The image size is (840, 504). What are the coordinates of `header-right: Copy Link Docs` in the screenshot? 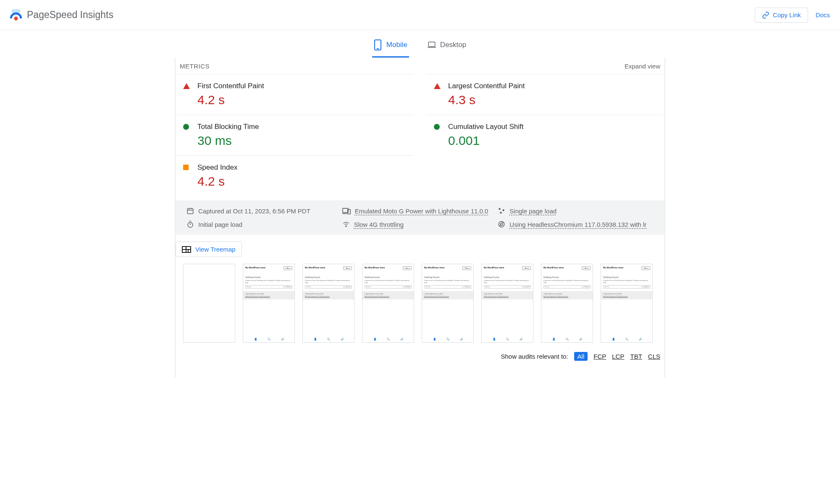 It's located at (792, 15).